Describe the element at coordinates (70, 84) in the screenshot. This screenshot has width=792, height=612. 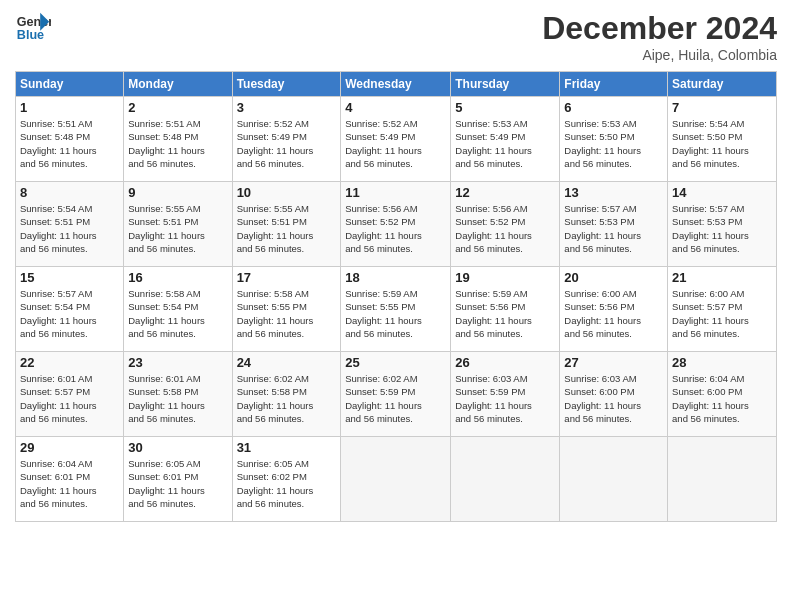
I see `header-sunday: Sunday` at that location.